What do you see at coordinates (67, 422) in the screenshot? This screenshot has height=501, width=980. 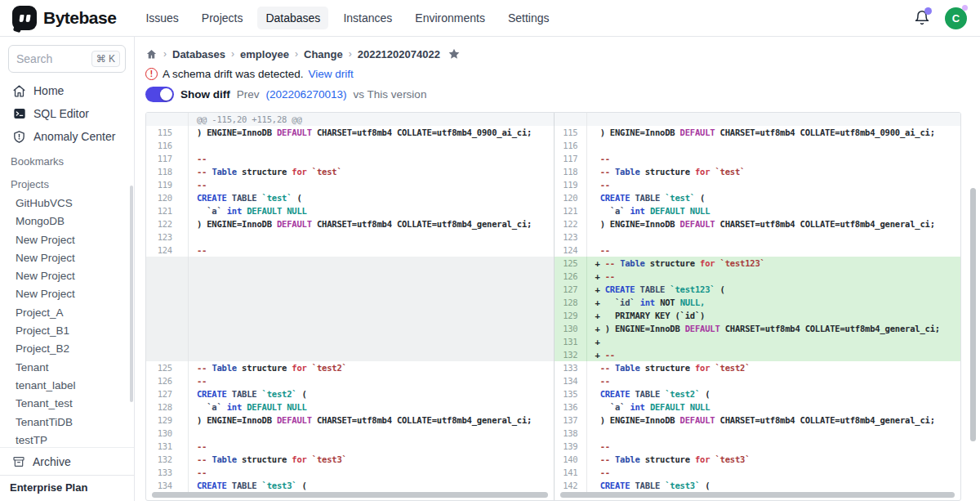 I see `sidebar-item-project: TenantTiDB` at bounding box center [67, 422].